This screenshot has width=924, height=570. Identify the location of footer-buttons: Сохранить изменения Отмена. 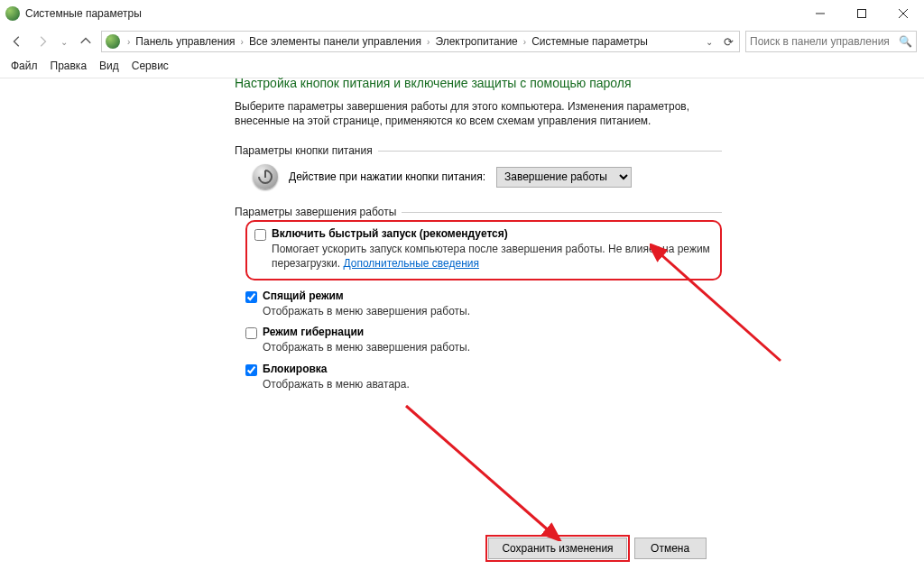
(462, 548).